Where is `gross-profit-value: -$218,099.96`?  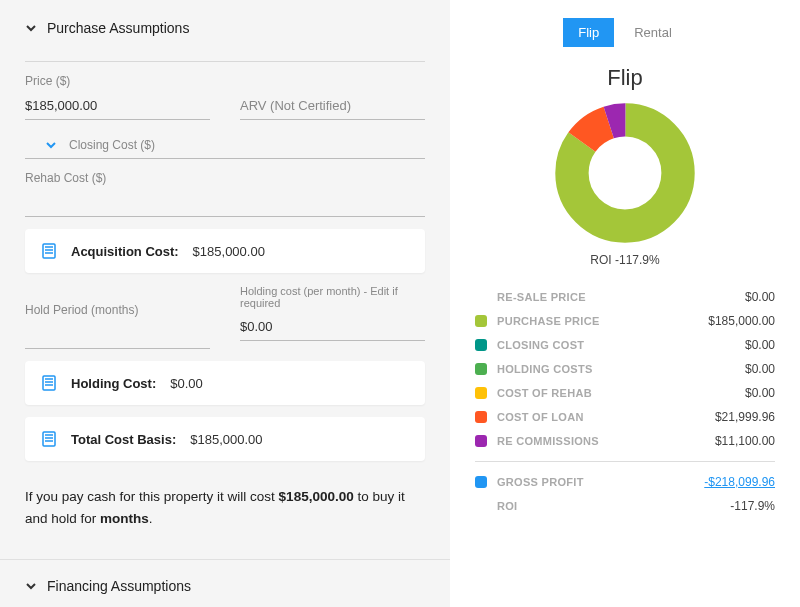
gross-profit-value: -$218,099.96 is located at coordinates (740, 482).